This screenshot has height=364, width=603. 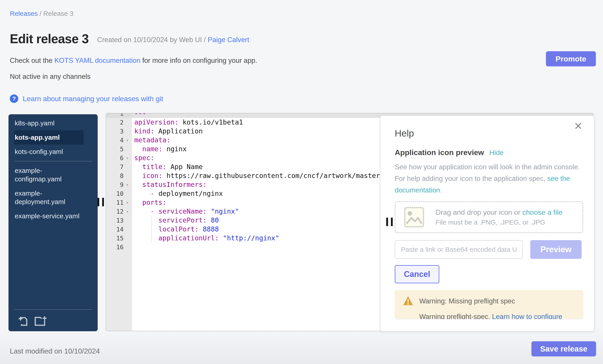 I want to click on cancel-button: Cancel, so click(x=417, y=274).